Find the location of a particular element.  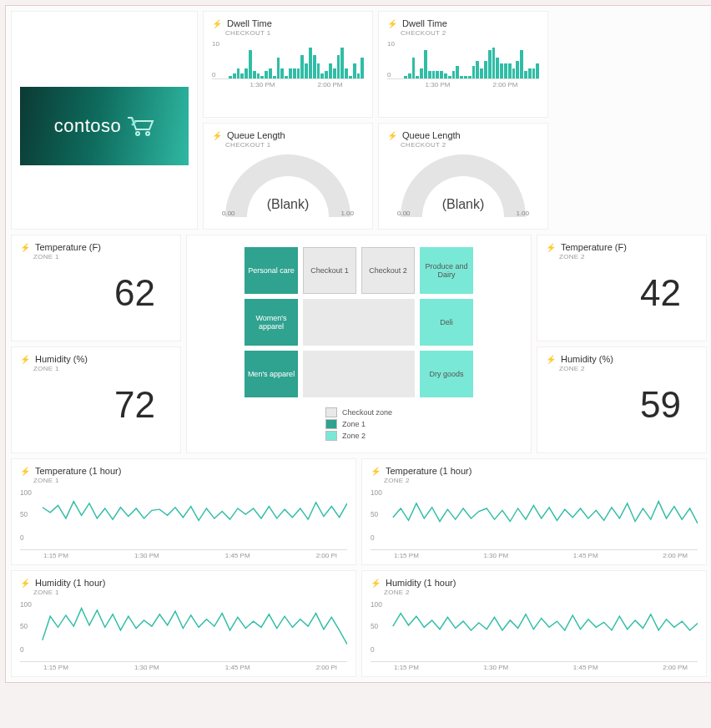

temperature-zone1-chart: ⚡Temperature (1 hour) ZONE 1 100 50 0 1:… is located at coordinates (184, 512).